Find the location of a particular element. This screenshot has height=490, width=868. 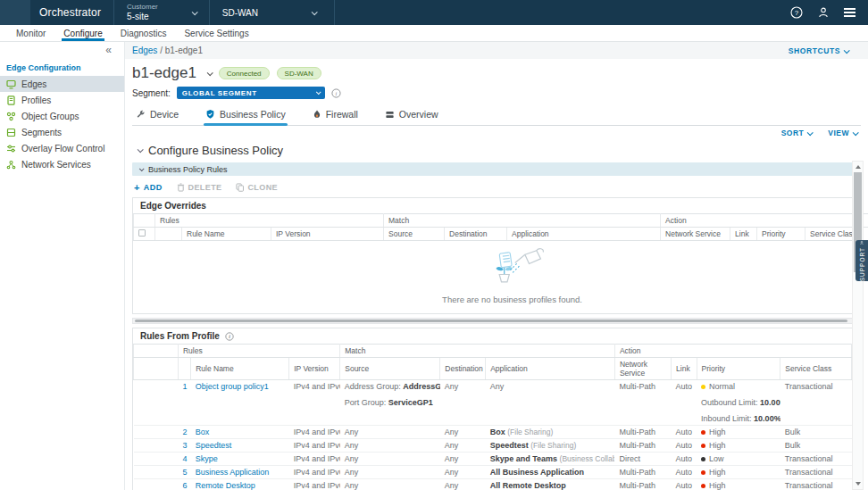

segment-dropdown: GLOBAL SEGMENT is located at coordinates (251, 93).